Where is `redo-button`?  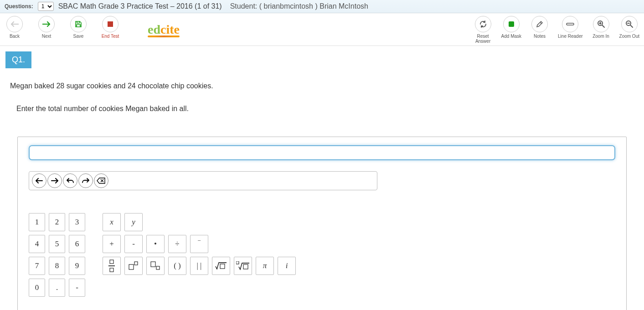
redo-button is located at coordinates (86, 181).